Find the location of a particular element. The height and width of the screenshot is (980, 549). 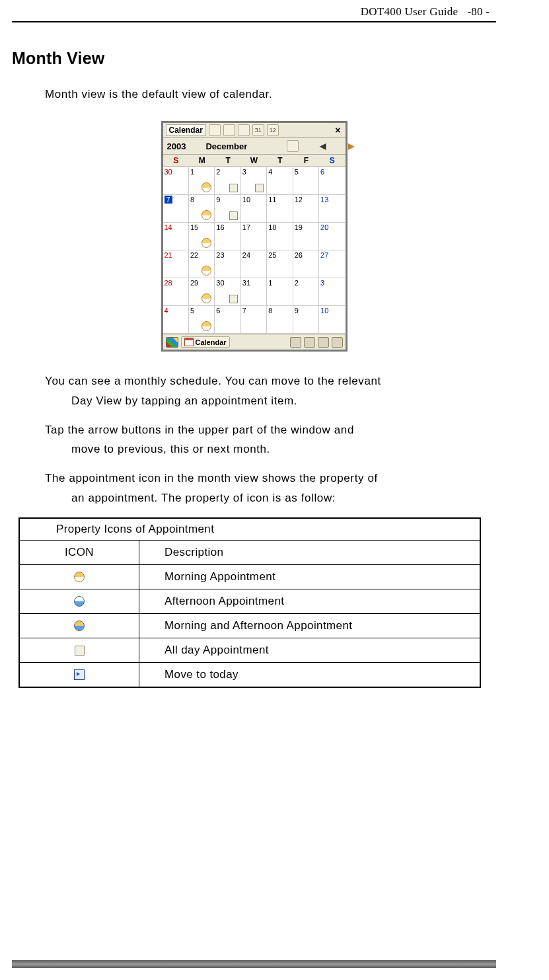

paragraph-schedule: You can see a monthly schedule. You can … is located at coordinates (271, 391).